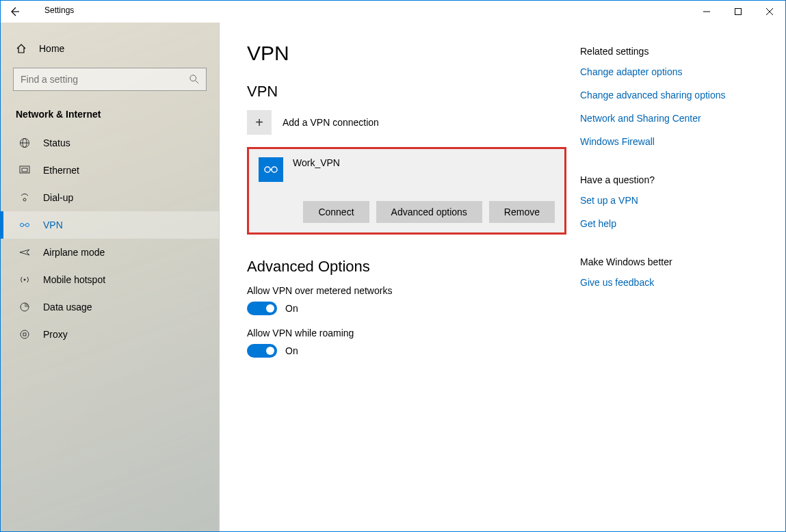 The height and width of the screenshot is (532, 786). Describe the element at coordinates (430, 212) in the screenshot. I see `advanced-options-button: Advanced options` at that location.